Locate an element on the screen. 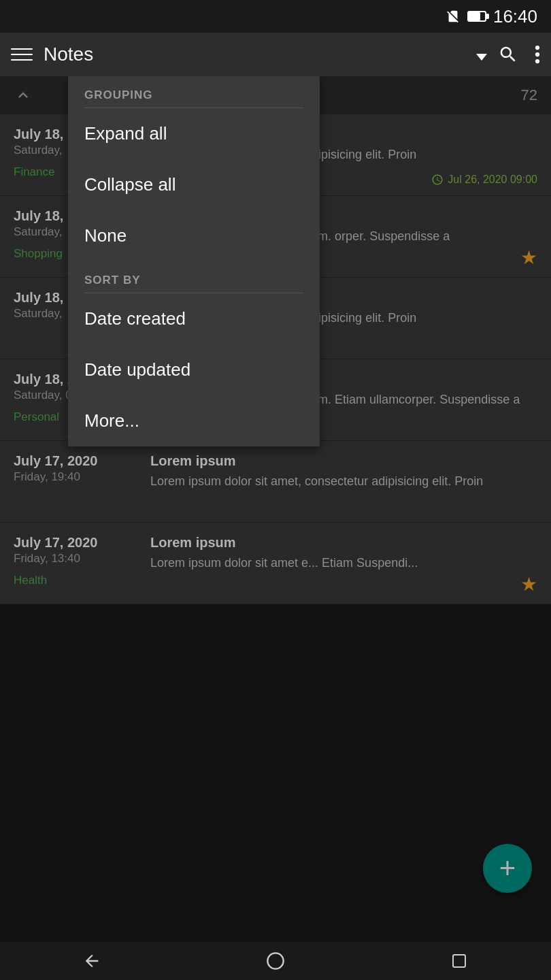 Image resolution: width=551 pixels, height=980 pixels. grouping-section-header: GROUPING is located at coordinates (194, 92).